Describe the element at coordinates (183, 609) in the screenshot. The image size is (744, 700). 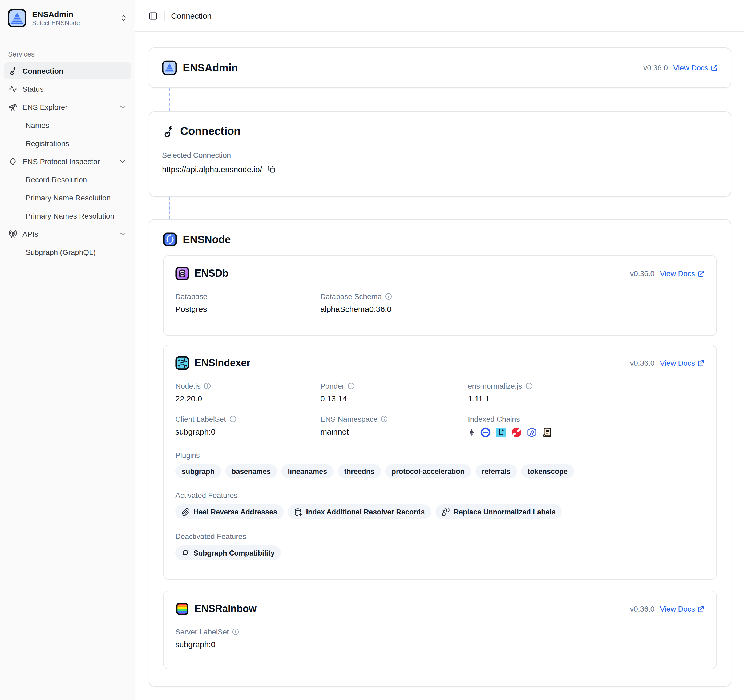
I see `ensrainbow-logo-icon` at that location.